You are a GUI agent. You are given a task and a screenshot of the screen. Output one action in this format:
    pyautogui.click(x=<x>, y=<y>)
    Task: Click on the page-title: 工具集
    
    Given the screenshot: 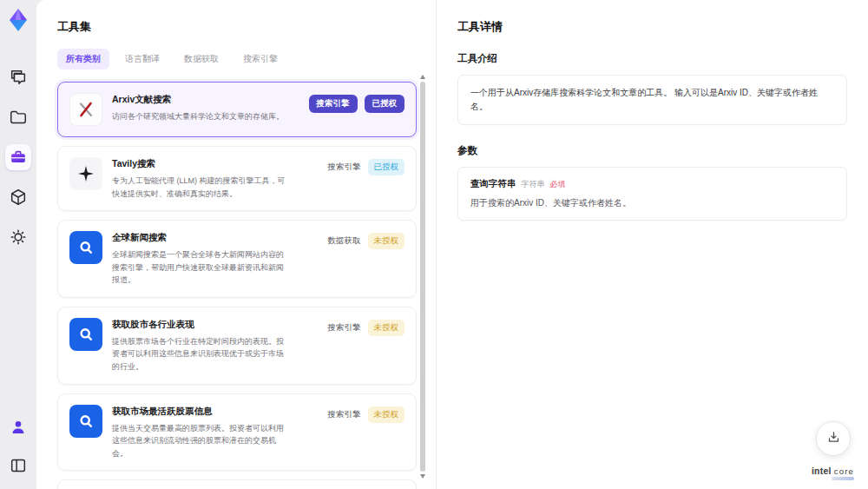 What is the action you would take?
    pyautogui.click(x=247, y=27)
    